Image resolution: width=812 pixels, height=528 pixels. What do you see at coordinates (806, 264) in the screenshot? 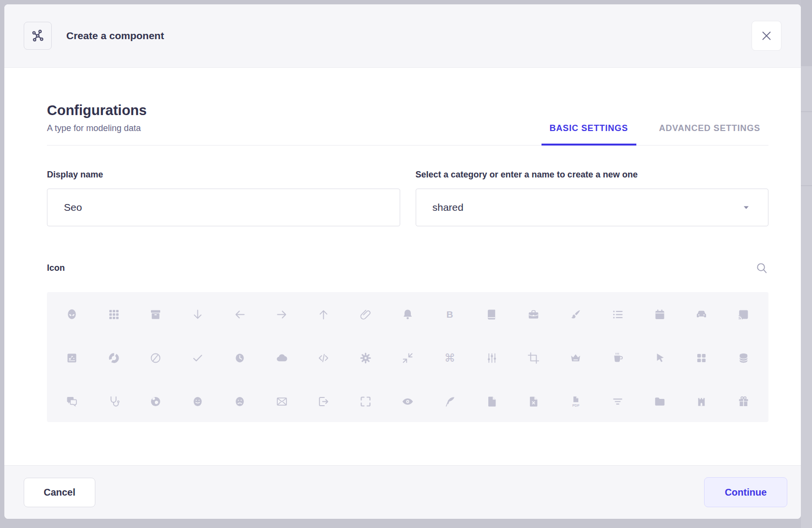
I see `scrollbar` at bounding box center [806, 264].